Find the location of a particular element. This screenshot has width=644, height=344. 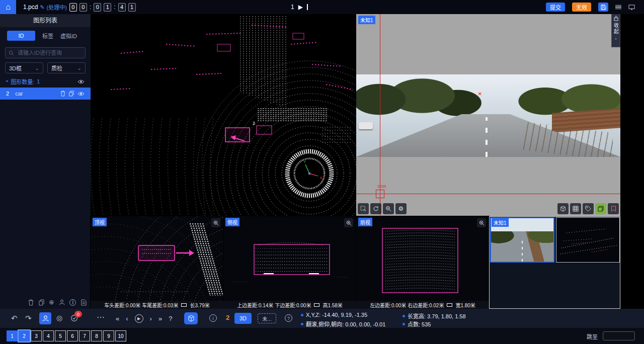

tab-virtual-id: 虚拟ID is located at coordinates (68, 36).